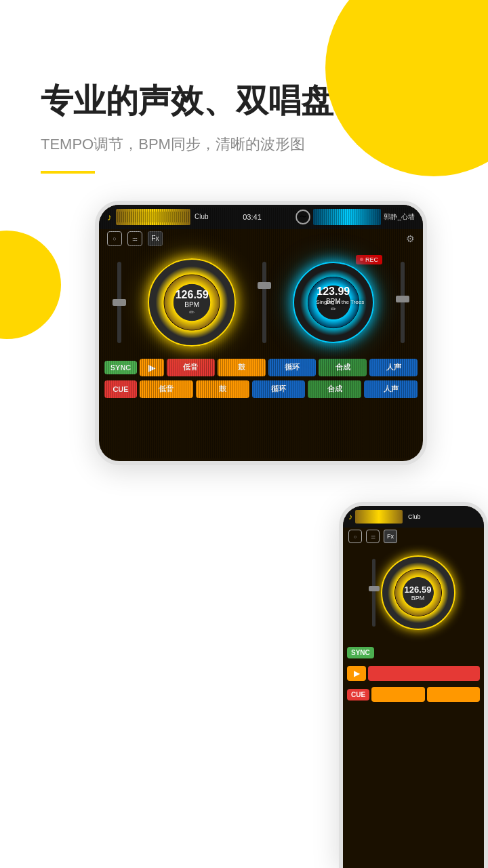 This screenshot has height=868, width=488. Describe the element at coordinates (333, 309) in the screenshot. I see `edit-icon-right: ✏` at that location.